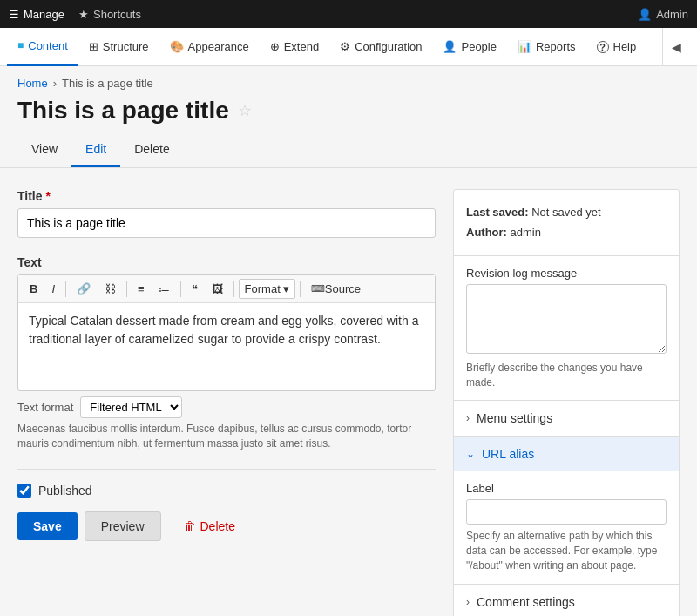  What do you see at coordinates (478, 47) in the screenshot?
I see `nav-people-label: People` at bounding box center [478, 47].